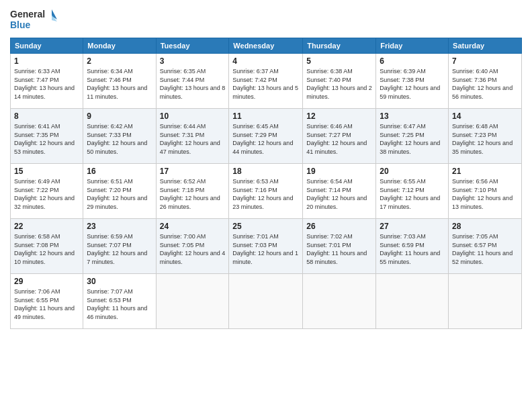 Image resolution: width=532 pixels, height=411 pixels. What do you see at coordinates (120, 136) in the screenshot?
I see `calendar-cell: 9Sunrise: 6:42 AMSunset: 7:33 PMDaylight…` at bounding box center [120, 136].